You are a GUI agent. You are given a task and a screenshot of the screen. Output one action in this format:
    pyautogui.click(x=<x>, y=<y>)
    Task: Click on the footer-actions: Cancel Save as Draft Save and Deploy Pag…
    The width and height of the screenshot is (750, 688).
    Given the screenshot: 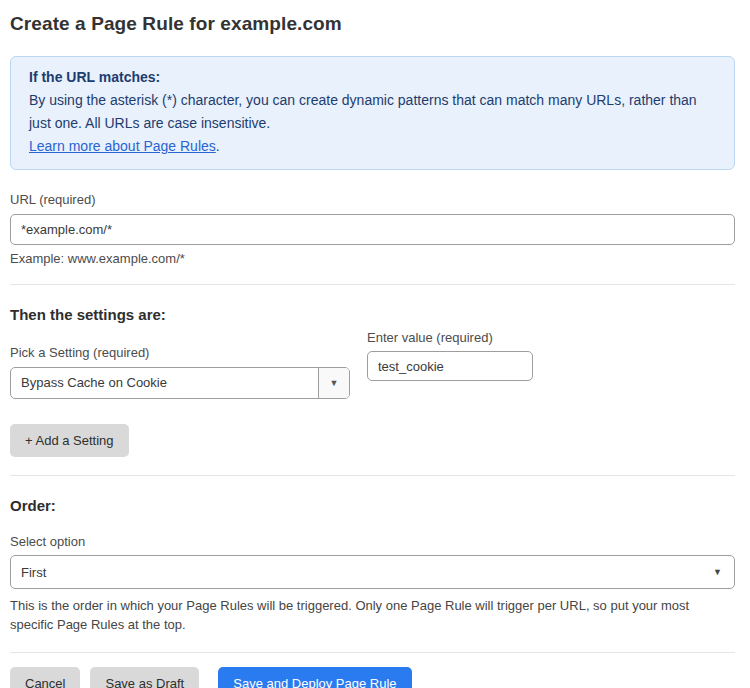 What is the action you would take?
    pyautogui.click(x=372, y=678)
    